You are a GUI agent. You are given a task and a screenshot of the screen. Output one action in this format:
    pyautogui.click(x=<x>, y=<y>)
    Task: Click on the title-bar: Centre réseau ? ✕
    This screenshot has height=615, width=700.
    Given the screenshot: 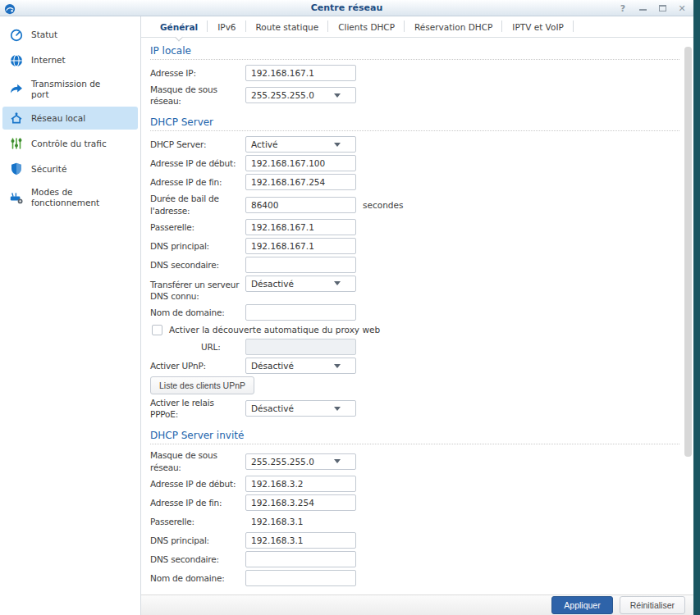 What is the action you would take?
    pyautogui.click(x=346, y=8)
    